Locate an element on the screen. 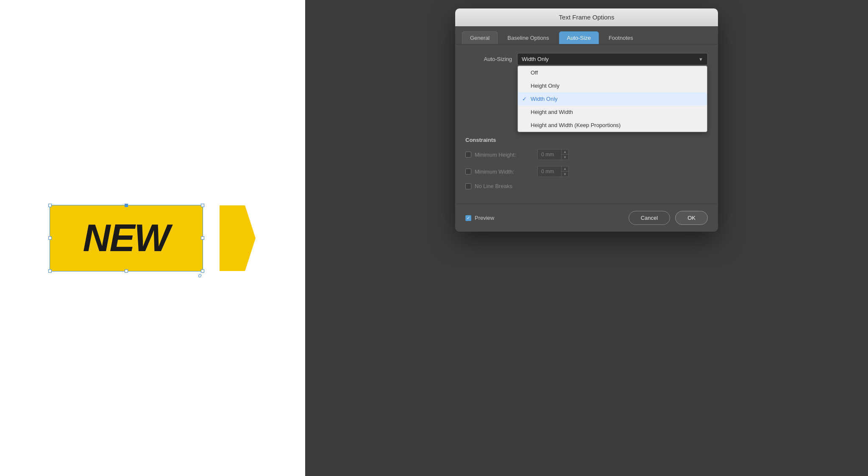 The height and width of the screenshot is (476, 868). spinner-arrows-width: ▲ ▼ is located at coordinates (565, 172).